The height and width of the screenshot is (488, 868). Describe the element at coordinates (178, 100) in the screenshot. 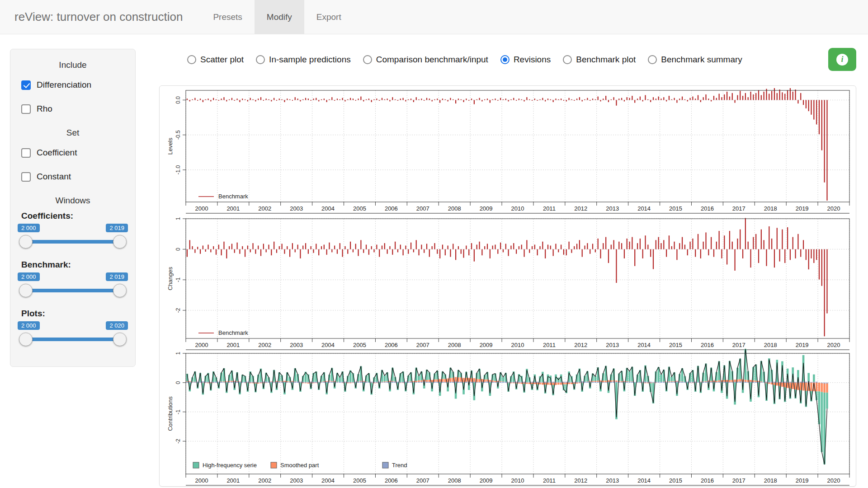

I see `svg-text: 0.0` at that location.